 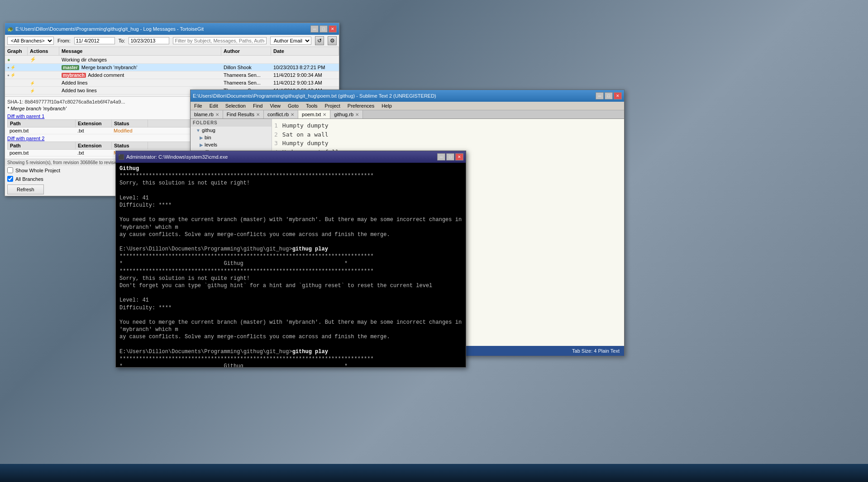 What do you see at coordinates (347, 114) in the screenshot?
I see `tab-githug-rb: githug.rb ✕` at bounding box center [347, 114].